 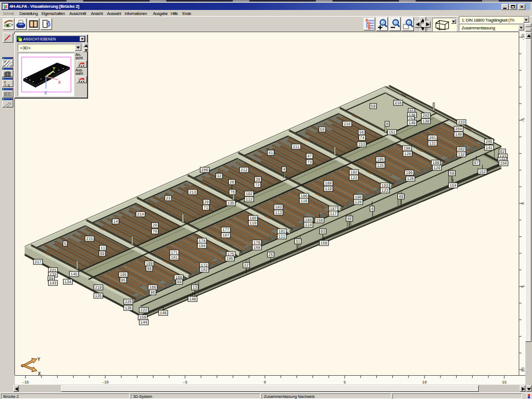 What do you see at coordinates (436, 163) in the screenshot?
I see `svg-text: 199` at bounding box center [436, 163].